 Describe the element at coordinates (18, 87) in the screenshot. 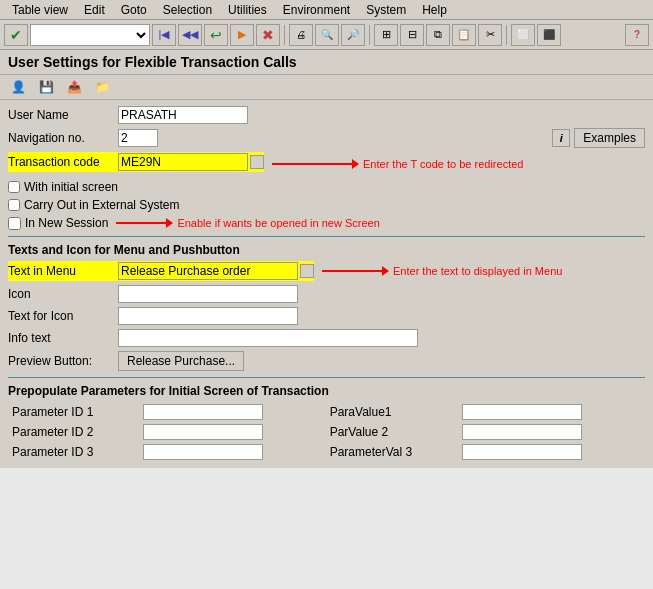

I see `person-icon: 👤` at that location.